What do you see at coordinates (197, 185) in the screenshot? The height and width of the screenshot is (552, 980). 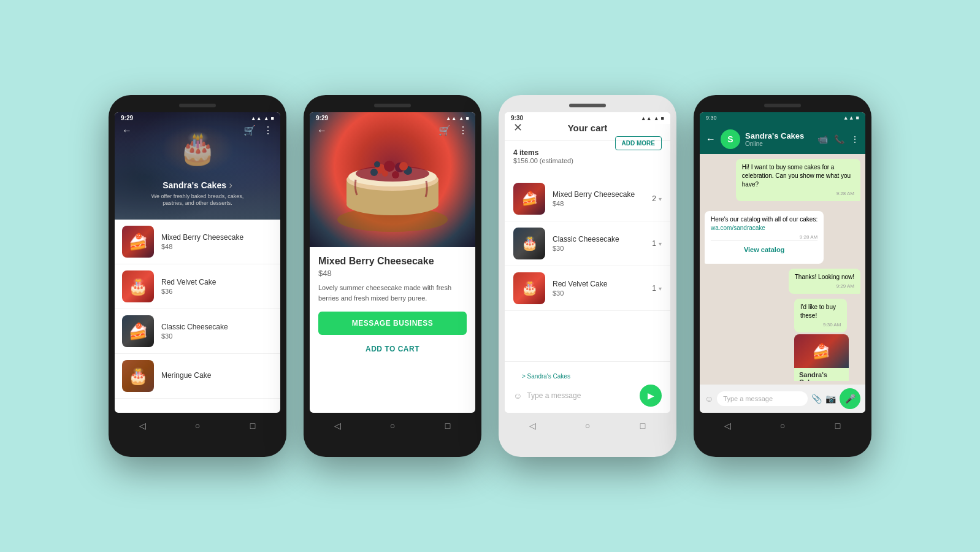 I see `store-name-1: Sandra's Cakes ›` at bounding box center [197, 185].